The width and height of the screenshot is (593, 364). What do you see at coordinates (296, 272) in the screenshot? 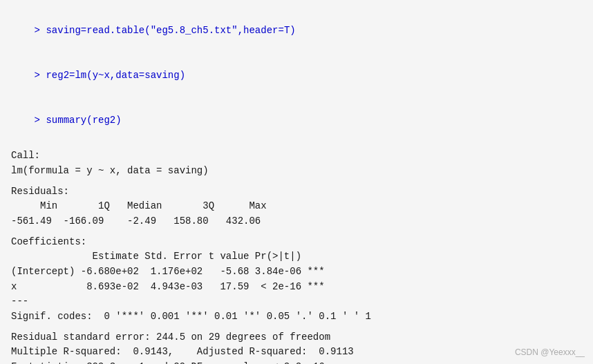
I see `output-intercept-row: (Intercept) -6.680e+02 1.176e+02 -5.68 3…` at bounding box center [296, 272].